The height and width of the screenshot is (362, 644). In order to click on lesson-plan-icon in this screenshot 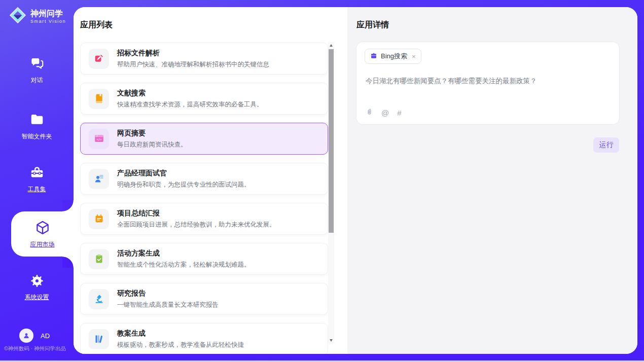, I will do `click(99, 339)`.